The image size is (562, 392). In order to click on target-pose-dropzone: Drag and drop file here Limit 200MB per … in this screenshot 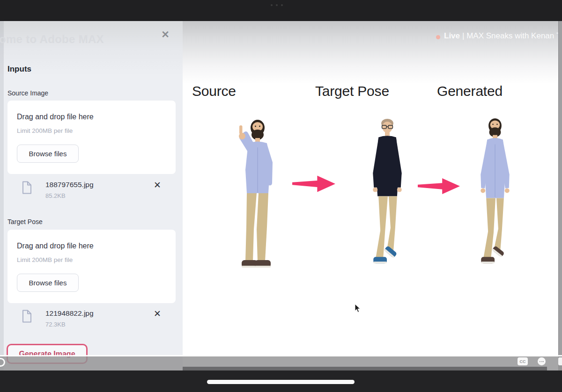, I will do `click(92, 267)`.